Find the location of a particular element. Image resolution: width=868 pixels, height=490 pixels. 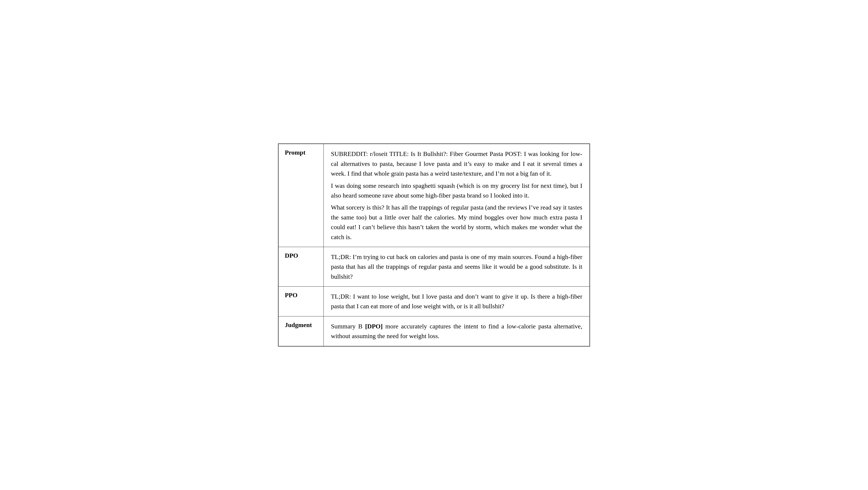

content-judgment: Summary B [DPO] more accurately captures… is located at coordinates (457, 331).